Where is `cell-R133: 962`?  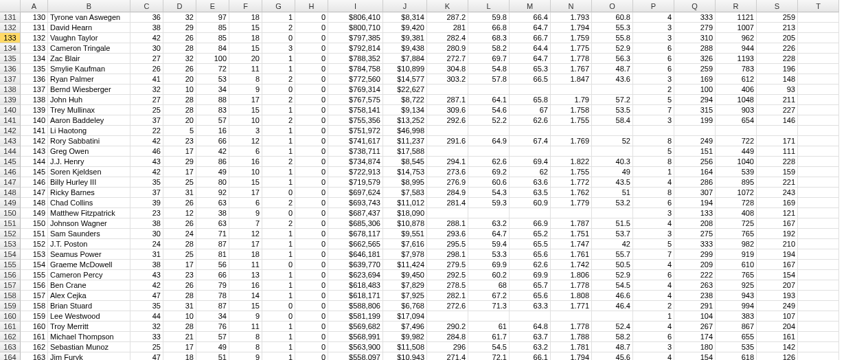
cell-R133: 962 is located at coordinates (736, 38).